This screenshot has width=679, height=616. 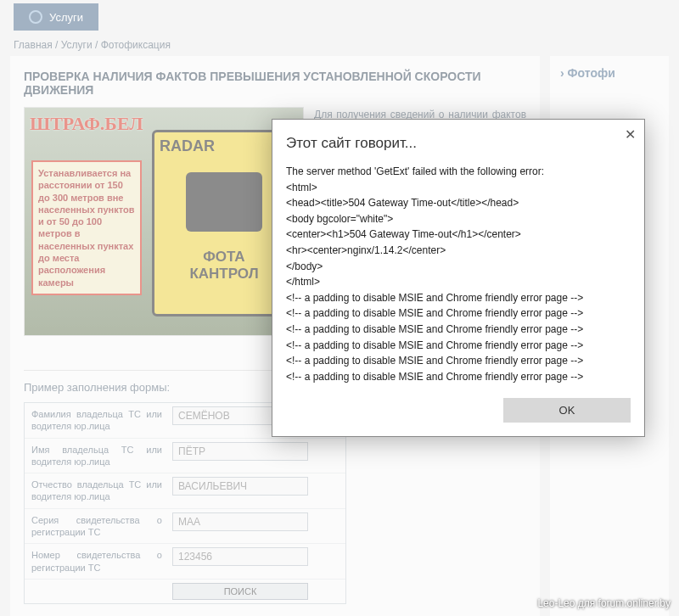 What do you see at coordinates (97, 456) in the screenshot?
I see `form-label: Имя владельца ТС или водителя юр.лица` at bounding box center [97, 456].